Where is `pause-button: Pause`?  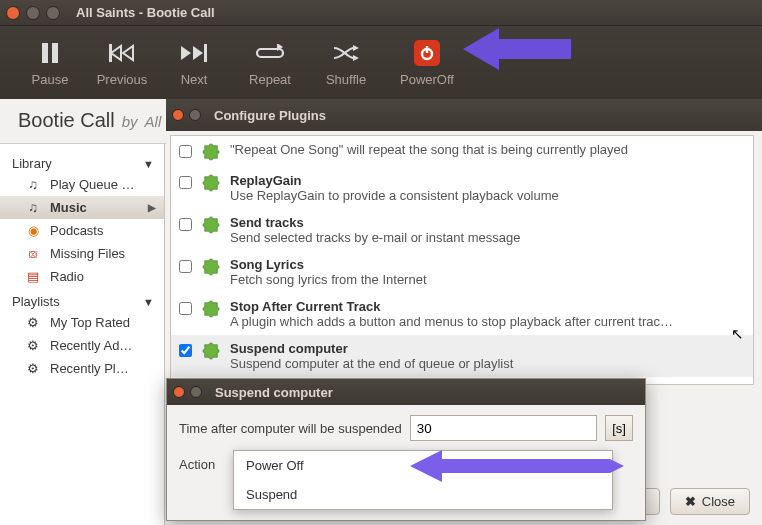 pause-button: Pause is located at coordinates (50, 62).